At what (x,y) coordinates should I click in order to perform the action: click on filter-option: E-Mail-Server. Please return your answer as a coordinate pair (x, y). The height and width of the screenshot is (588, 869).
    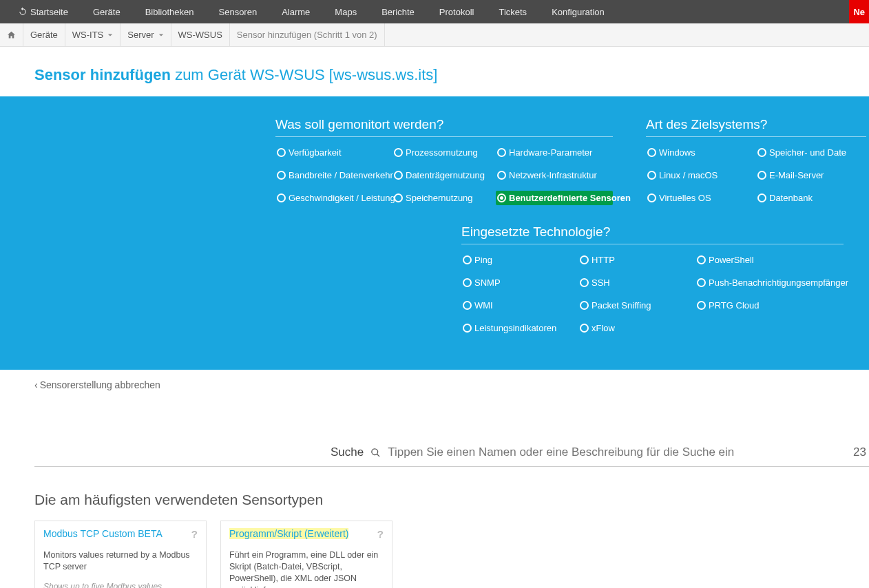
    Looking at the image, I should click on (811, 175).